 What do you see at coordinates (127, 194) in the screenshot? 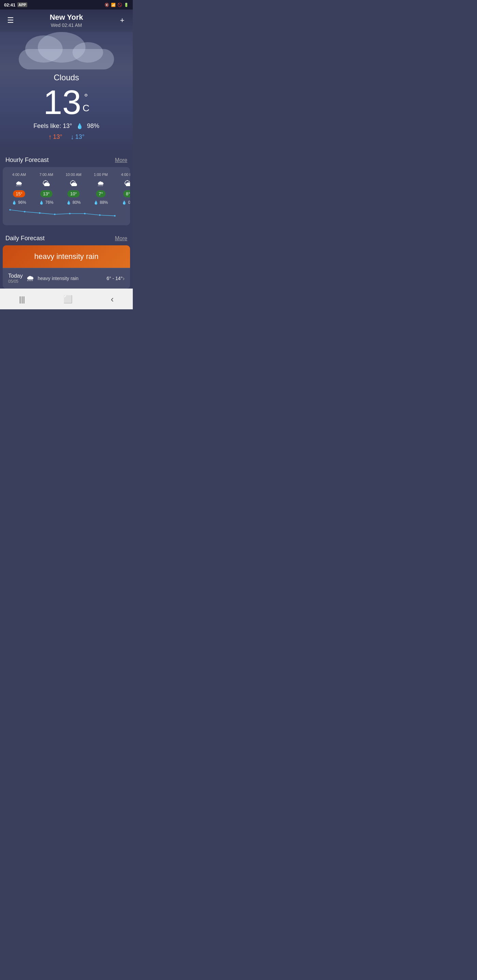
I see `hour-temp: 8°` at bounding box center [127, 194].